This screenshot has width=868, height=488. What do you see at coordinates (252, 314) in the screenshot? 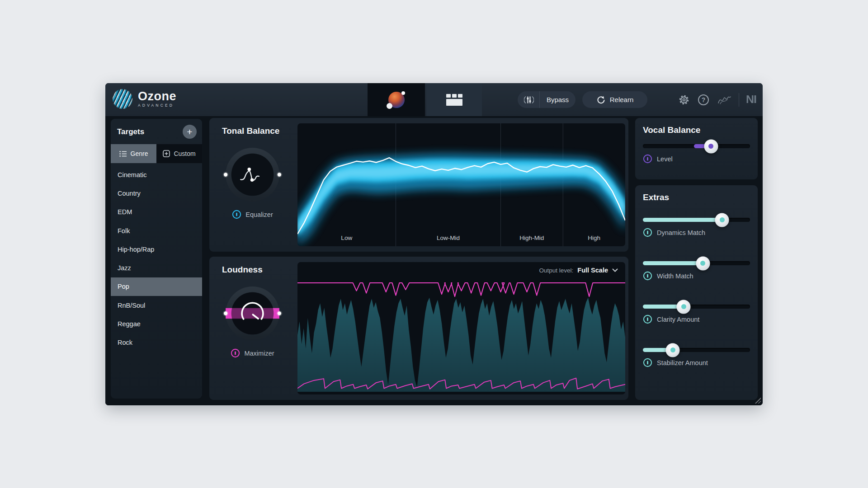
I see `maximizer-knob` at bounding box center [252, 314].